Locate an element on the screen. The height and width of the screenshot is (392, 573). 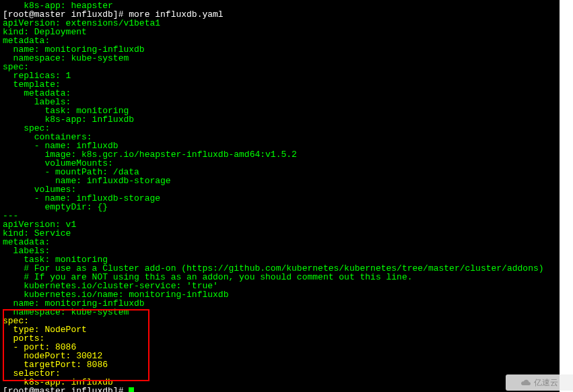
terminal-line: name: influxdb-storage is located at coordinates (280, 181).